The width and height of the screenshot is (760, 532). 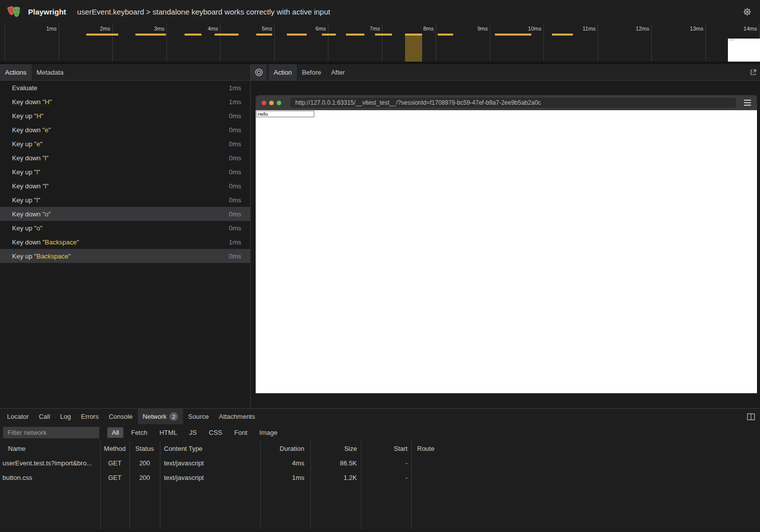 What do you see at coordinates (753, 72) in the screenshot?
I see `open-external-icon` at bounding box center [753, 72].